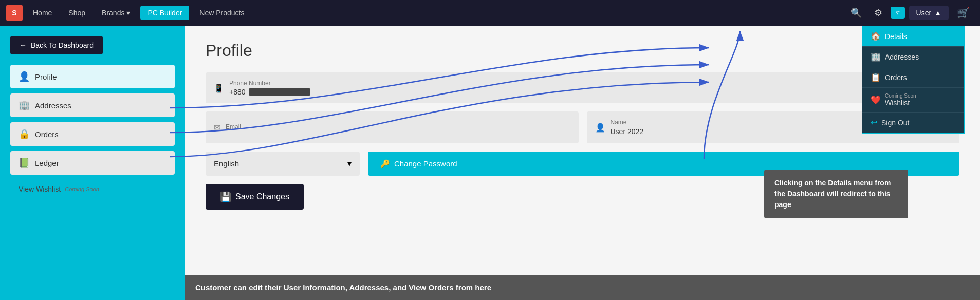  What do you see at coordinates (93, 134) in the screenshot?
I see `sidebar-item-orders: 🔒 Orders` at bounding box center [93, 134].